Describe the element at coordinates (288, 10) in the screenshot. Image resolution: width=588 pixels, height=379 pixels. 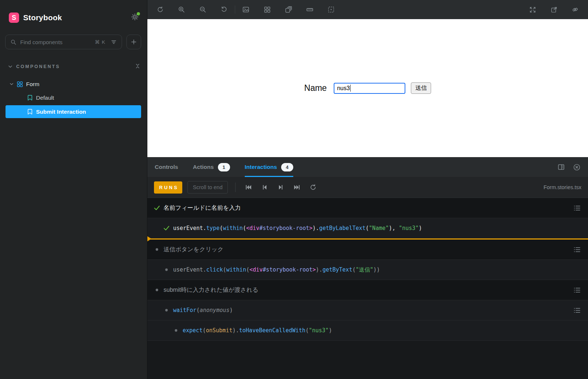
I see `viewport-button` at that location.